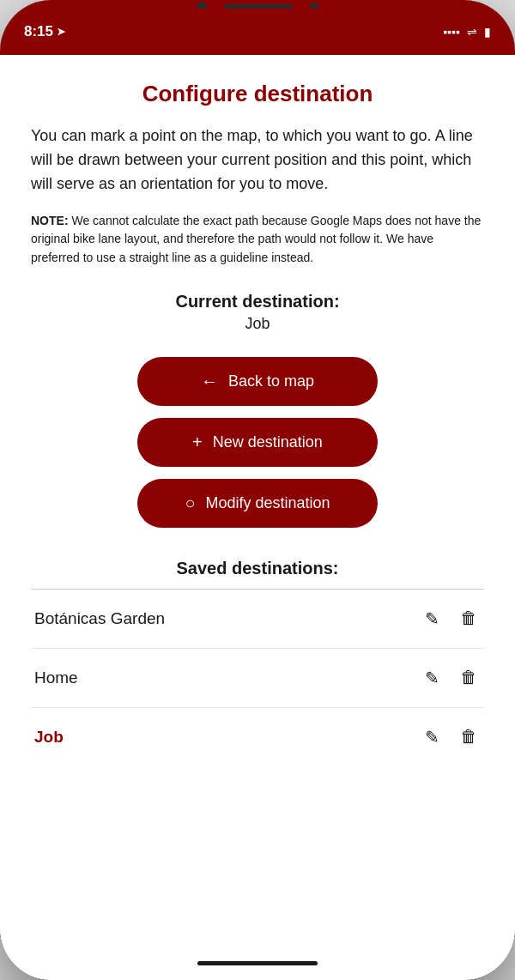 This screenshot has height=980, width=515. I want to click on location-icon: ➤, so click(61, 32).